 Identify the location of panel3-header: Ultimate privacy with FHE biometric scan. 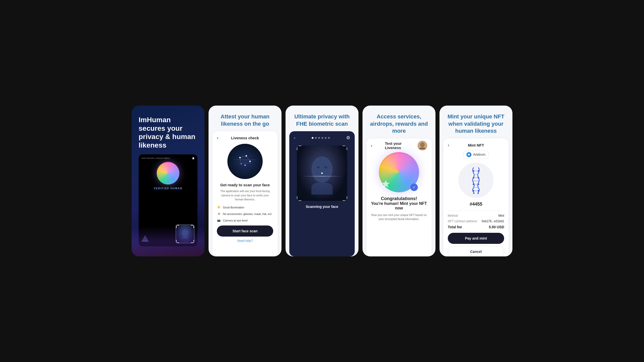
(322, 118).